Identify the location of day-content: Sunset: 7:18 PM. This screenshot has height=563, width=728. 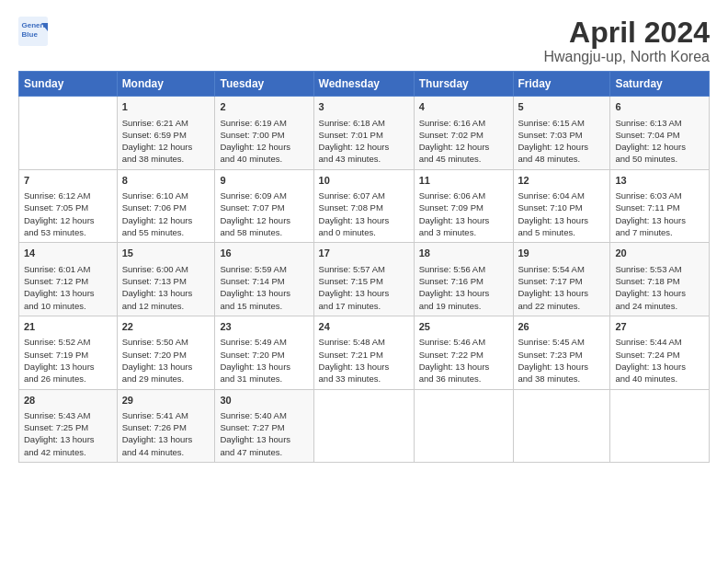
(660, 282).